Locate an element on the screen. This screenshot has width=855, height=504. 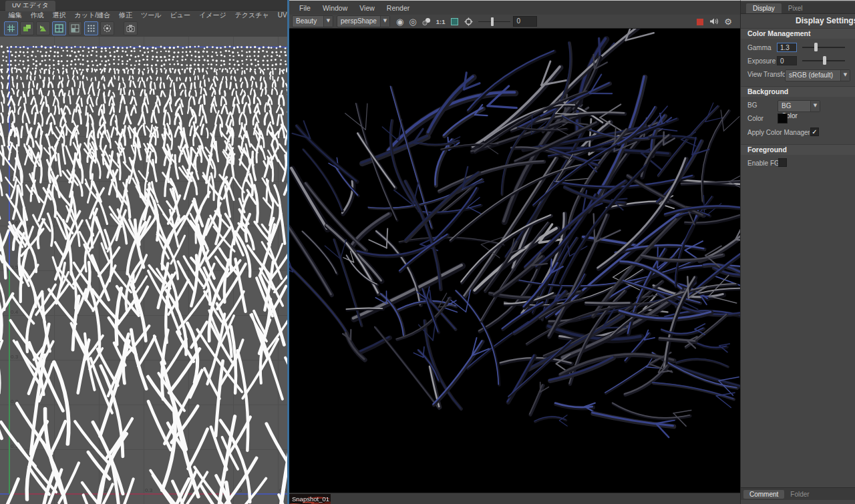
snap-pixel-icon is located at coordinates (75, 28).